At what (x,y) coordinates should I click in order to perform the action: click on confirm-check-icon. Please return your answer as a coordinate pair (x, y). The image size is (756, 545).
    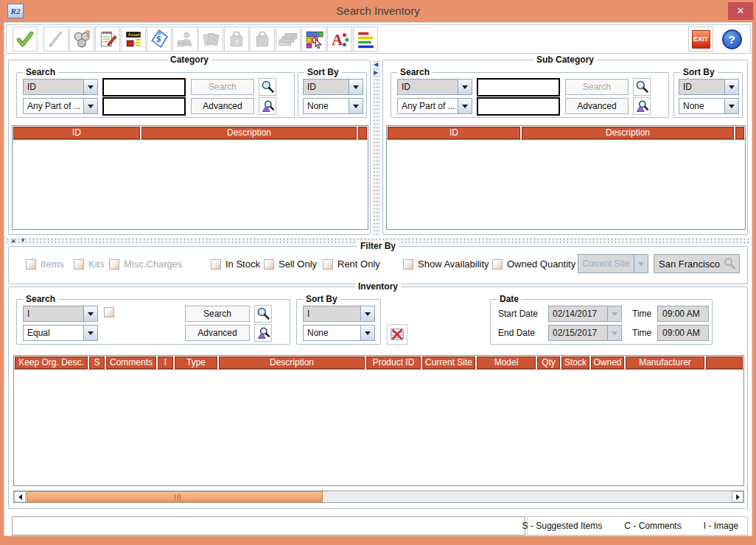
    Looking at the image, I should click on (25, 39).